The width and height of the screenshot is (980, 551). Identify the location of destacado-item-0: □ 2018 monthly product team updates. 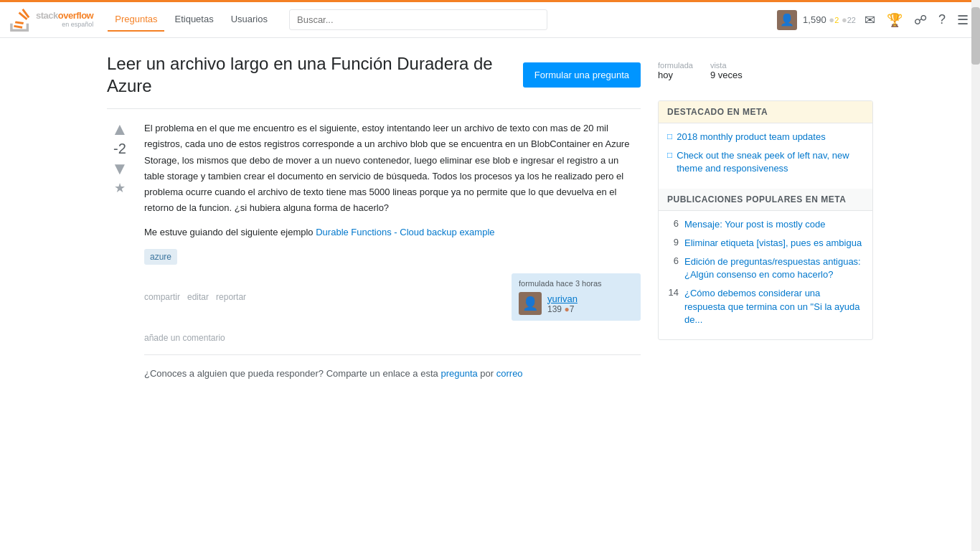
(765, 137).